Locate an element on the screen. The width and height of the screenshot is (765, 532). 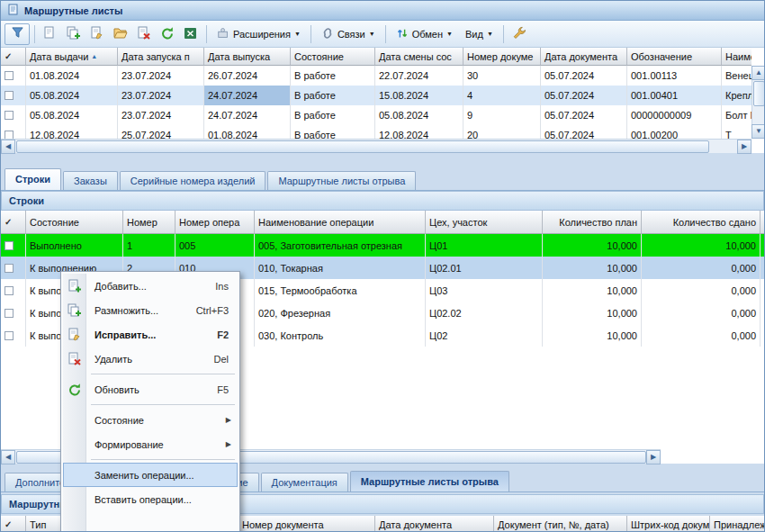
excel-export-button is located at coordinates (191, 34).